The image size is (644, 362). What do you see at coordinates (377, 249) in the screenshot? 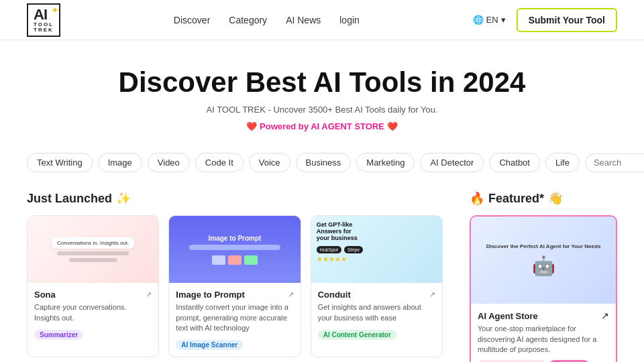
I see `card-conduit-image: Get GPT-likeAnswers foryour business Hub…` at bounding box center [377, 249].